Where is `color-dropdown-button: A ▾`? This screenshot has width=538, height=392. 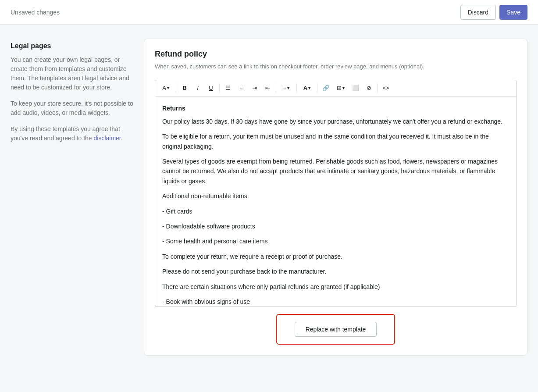
color-dropdown-button: A ▾ is located at coordinates (307, 88).